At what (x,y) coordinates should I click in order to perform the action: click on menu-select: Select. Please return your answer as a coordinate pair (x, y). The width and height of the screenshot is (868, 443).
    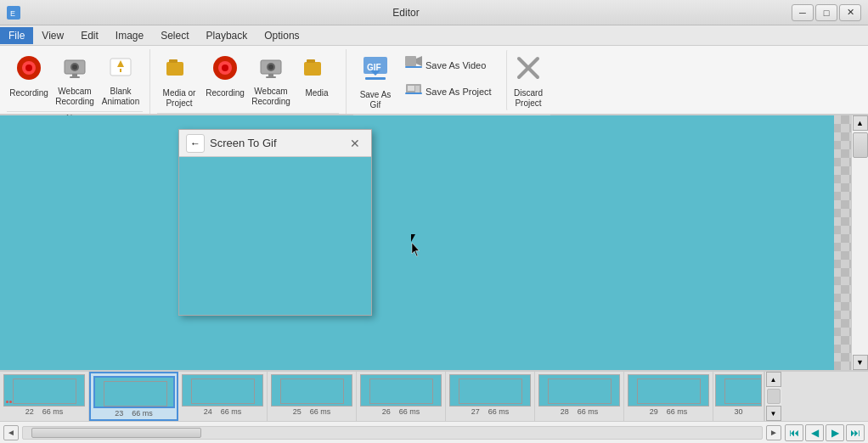
    Looking at the image, I should click on (175, 36).